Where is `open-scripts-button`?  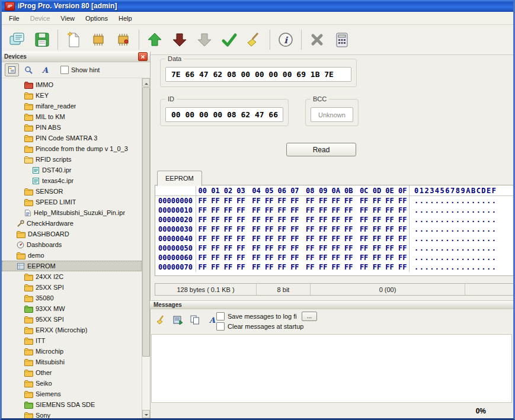
open-scripts-button is located at coordinates (17, 40).